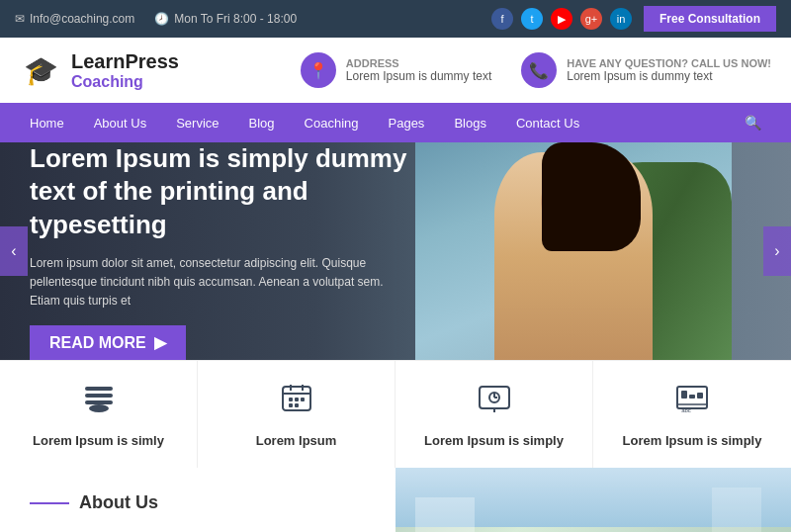 This screenshot has width=791, height=532. Describe the element at coordinates (75, 19) in the screenshot. I see `email-info: ✉ Info@coaching.com` at that location.